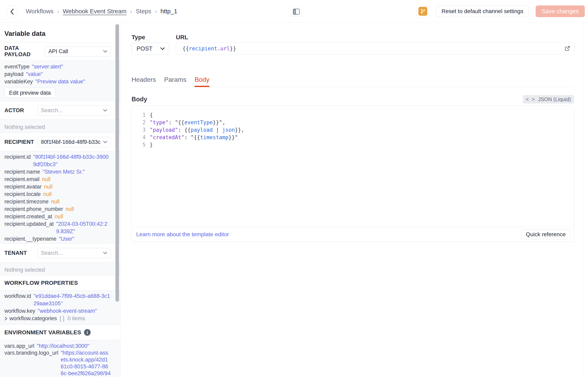 The height and width of the screenshot is (377, 588). I want to click on git-branch-icon, so click(423, 11).